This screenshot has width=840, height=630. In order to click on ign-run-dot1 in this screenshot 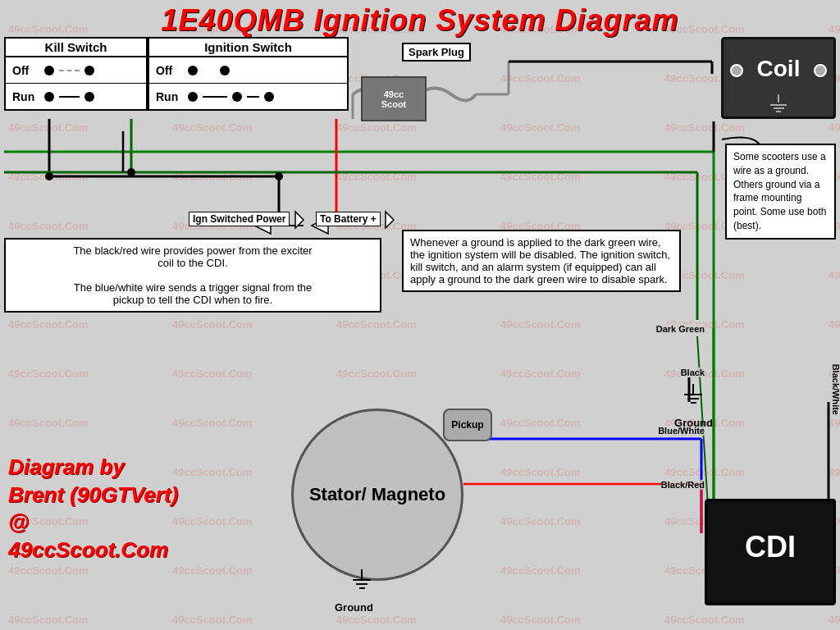, I will do `click(193, 97)`.